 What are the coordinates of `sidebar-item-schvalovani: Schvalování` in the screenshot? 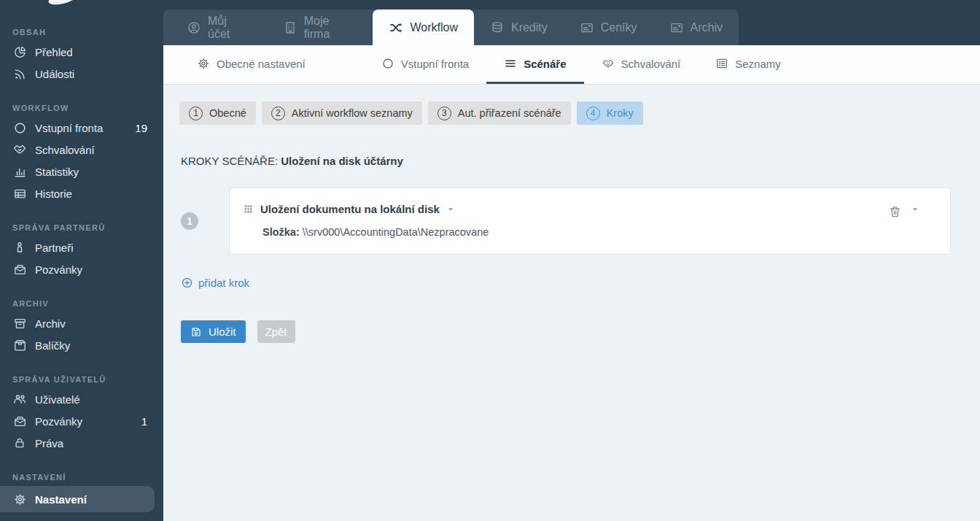 It's located at (82, 150).